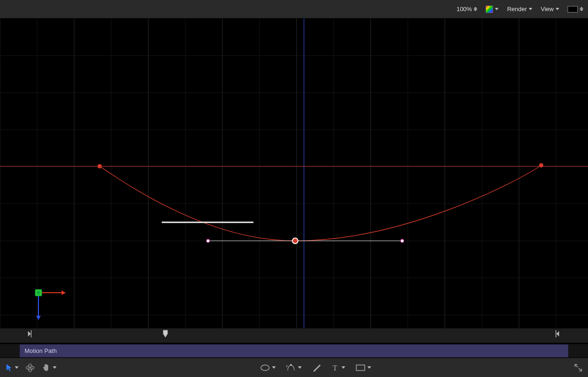  What do you see at coordinates (541, 165) in the screenshot?
I see `keyframe-right` at bounding box center [541, 165].